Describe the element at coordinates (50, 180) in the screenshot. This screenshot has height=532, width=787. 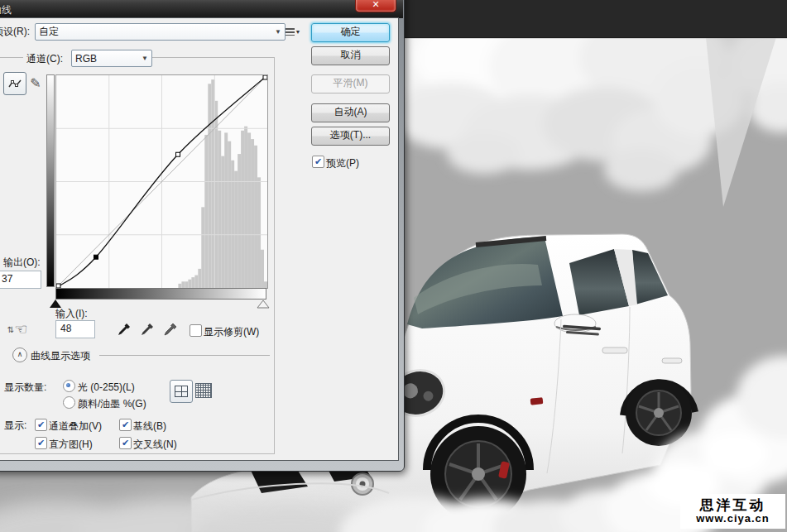
I see `output-gradient-bar` at that location.